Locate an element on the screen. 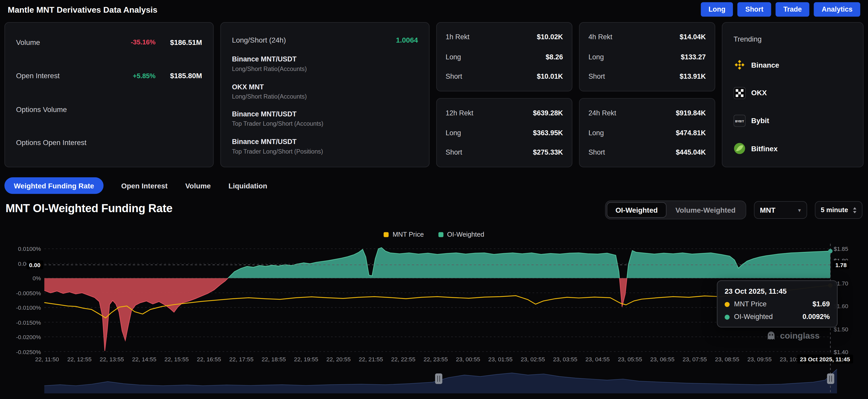 This screenshot has width=868, height=399. navigator-right-handle is located at coordinates (831, 379).